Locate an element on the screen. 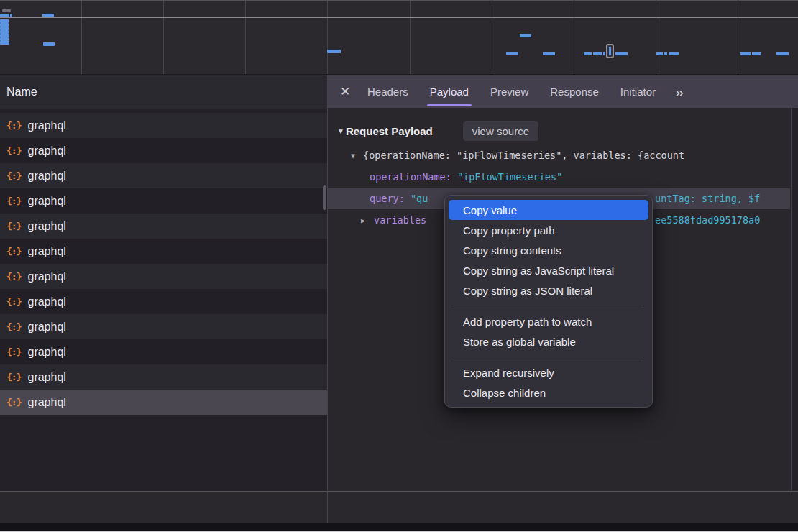  property-value: "ipFlowTimeseries" is located at coordinates (510, 177).